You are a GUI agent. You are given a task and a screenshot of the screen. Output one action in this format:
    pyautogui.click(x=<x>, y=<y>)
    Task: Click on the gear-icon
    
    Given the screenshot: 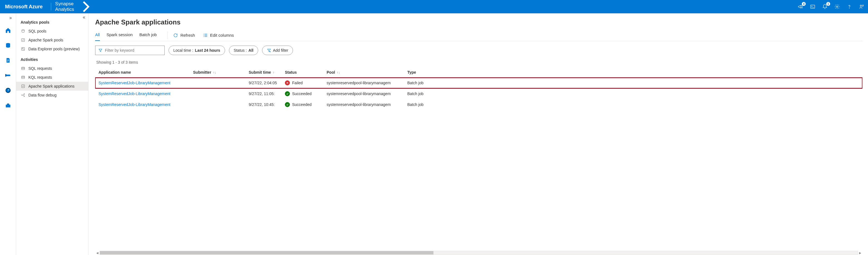 What is the action you would take?
    pyautogui.click(x=837, y=7)
    